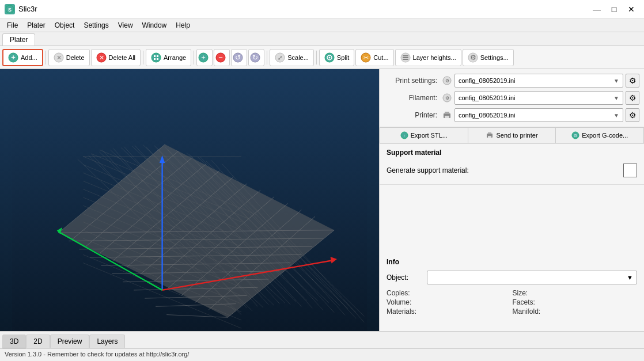 Image resolution: width=644 pixels, height=361 pixels. Describe the element at coordinates (13, 58) in the screenshot. I see `add-icon: +` at that location.